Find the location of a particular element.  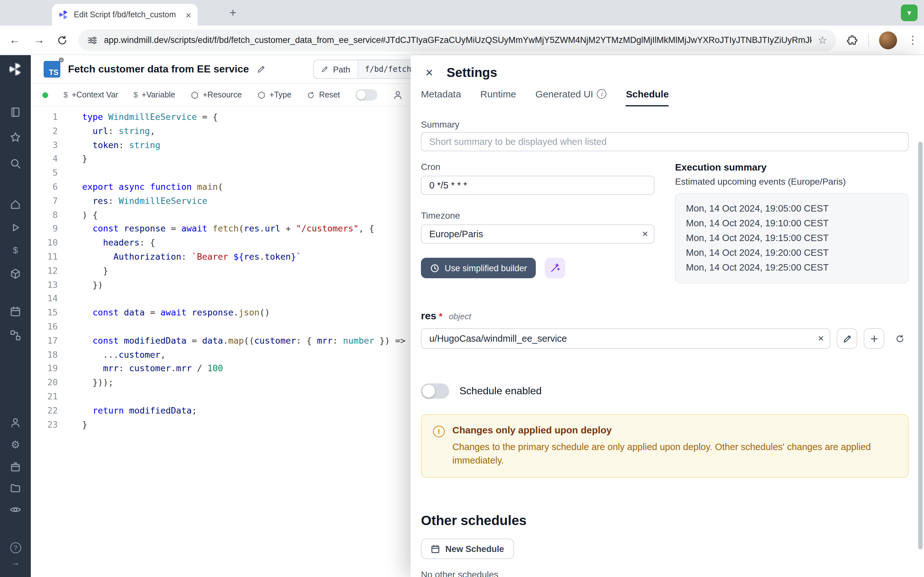

clear-resource-icon: × is located at coordinates (821, 338).